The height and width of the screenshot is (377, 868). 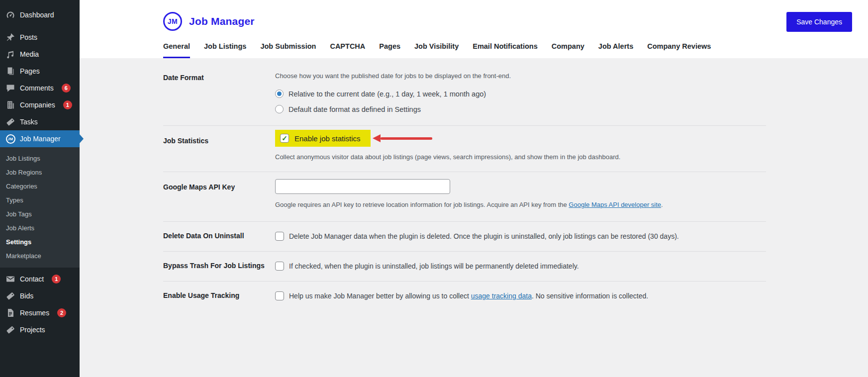 I want to click on bypass-trash-checkbox, so click(x=280, y=266).